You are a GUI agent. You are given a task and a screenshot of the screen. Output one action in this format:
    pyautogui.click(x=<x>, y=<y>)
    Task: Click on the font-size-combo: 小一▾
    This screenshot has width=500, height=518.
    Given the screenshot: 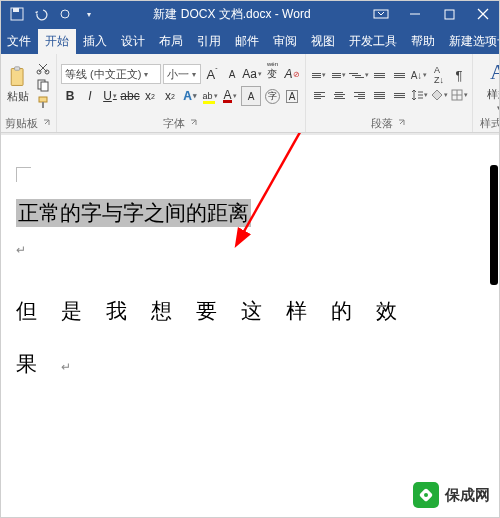 What is the action you would take?
    pyautogui.click(x=182, y=74)
    